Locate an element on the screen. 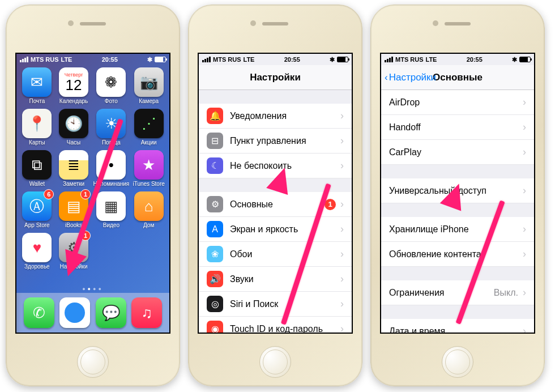 This screenshot has height=392, width=555. page-title: Основные is located at coordinates (458, 78).